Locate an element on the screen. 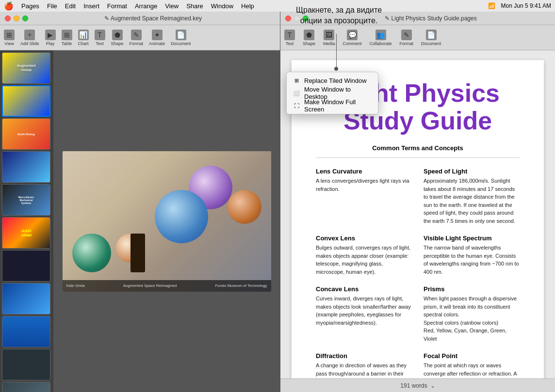 This screenshot has height=392, width=555. menu-share: Share is located at coordinates (195, 6).